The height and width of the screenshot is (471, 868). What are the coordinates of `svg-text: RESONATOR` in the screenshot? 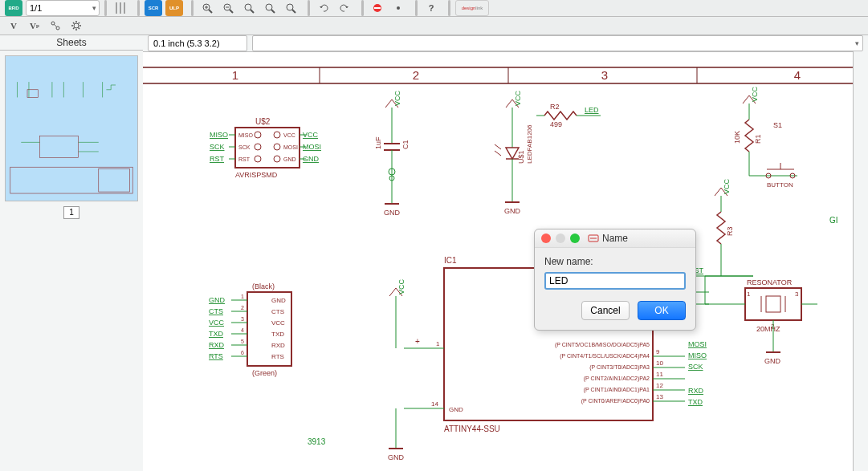 It's located at (769, 282).